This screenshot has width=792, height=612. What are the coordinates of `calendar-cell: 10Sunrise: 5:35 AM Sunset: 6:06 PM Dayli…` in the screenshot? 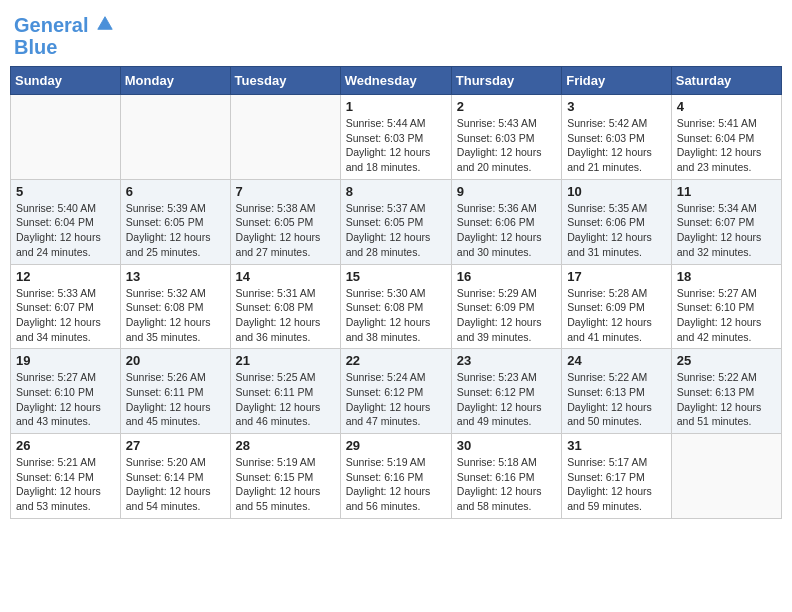 It's located at (617, 222).